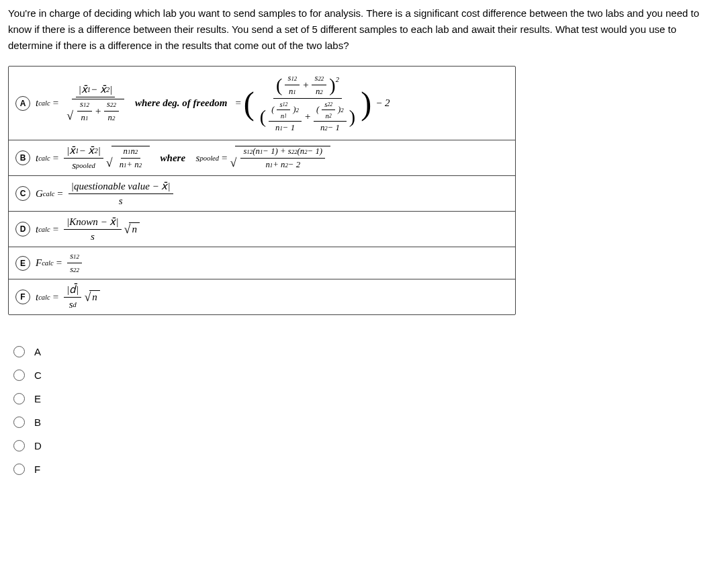  What do you see at coordinates (38, 399) in the screenshot?
I see `answer-label: E` at bounding box center [38, 399].